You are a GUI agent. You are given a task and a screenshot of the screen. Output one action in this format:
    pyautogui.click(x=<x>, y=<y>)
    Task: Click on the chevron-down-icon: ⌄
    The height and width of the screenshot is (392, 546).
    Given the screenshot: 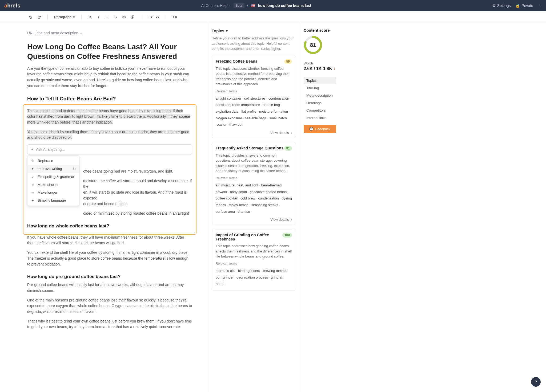 What is the action you would take?
    pyautogui.click(x=81, y=33)
    